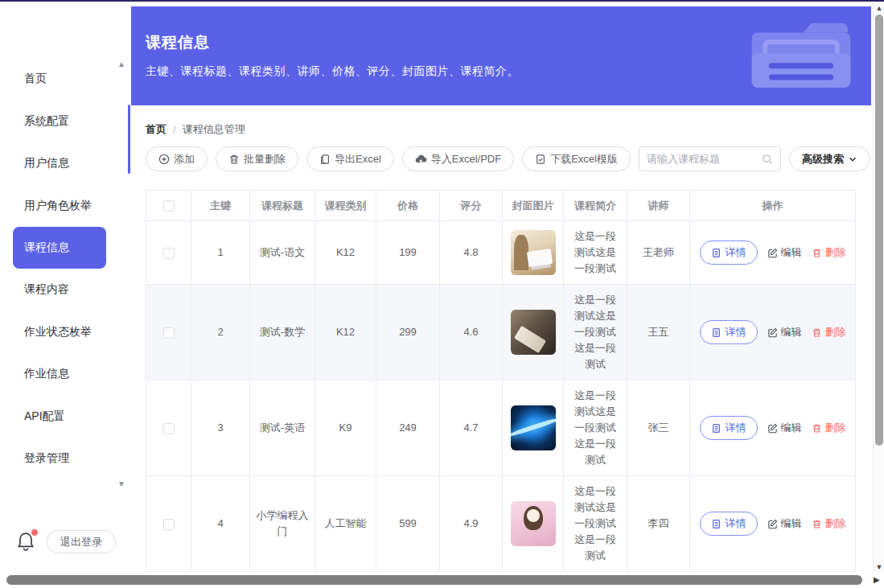 Image resolution: width=884 pixels, height=588 pixels. Describe the element at coordinates (467, 159) in the screenshot. I see `import-excel-button-label: 导入Excel/PDF` at that location.